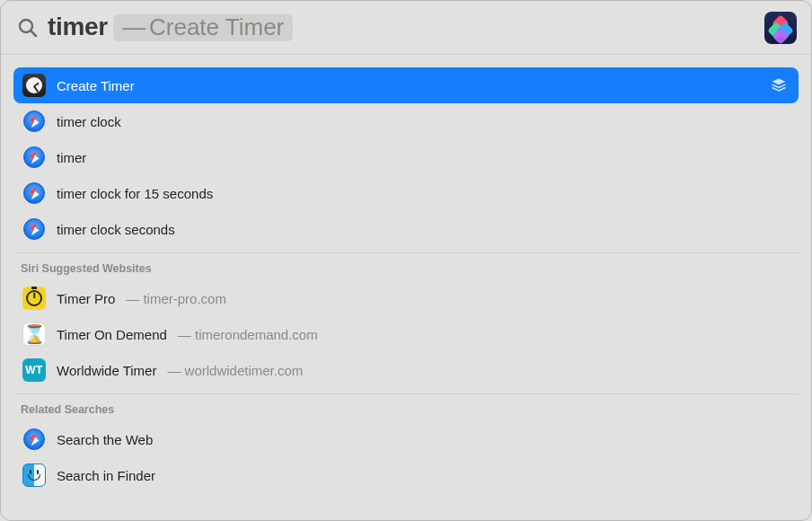  I want to click on search-query-wrap: timer — Create Timer, so click(171, 28).